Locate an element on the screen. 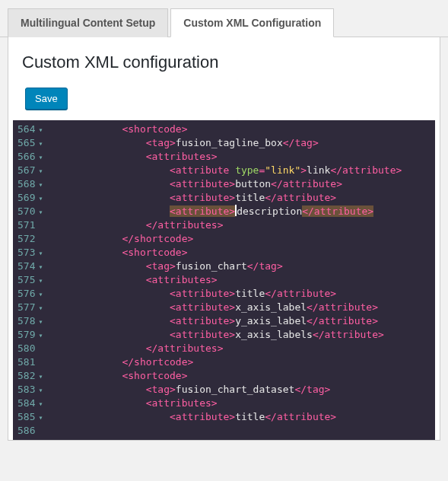  gutter-line: 581 is located at coordinates (30, 362).